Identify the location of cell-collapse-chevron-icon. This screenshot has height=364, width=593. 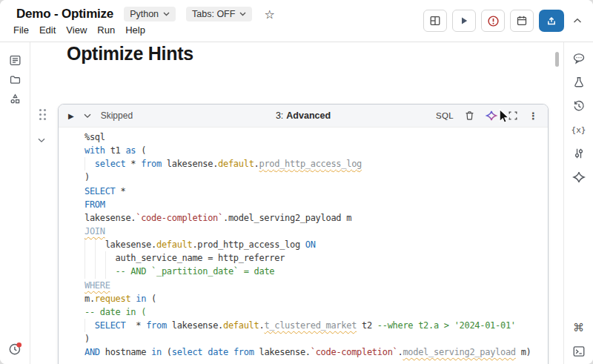
(42, 139).